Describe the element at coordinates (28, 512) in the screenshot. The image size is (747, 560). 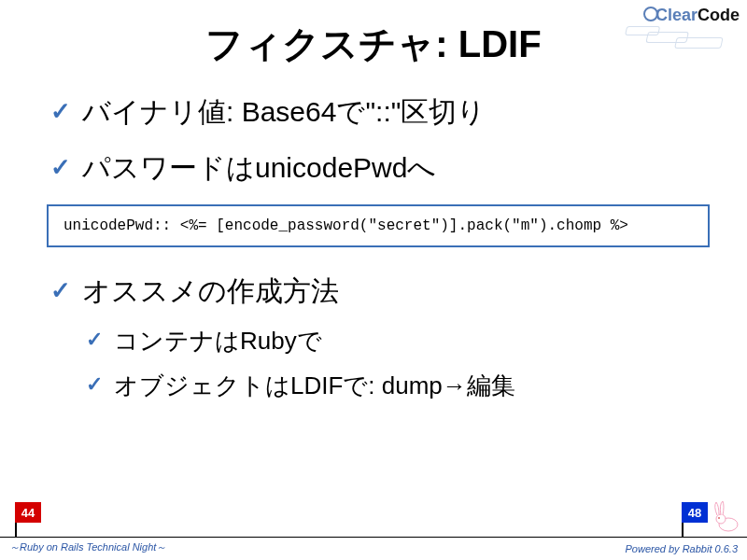
I see `current-page-number: 44` at that location.